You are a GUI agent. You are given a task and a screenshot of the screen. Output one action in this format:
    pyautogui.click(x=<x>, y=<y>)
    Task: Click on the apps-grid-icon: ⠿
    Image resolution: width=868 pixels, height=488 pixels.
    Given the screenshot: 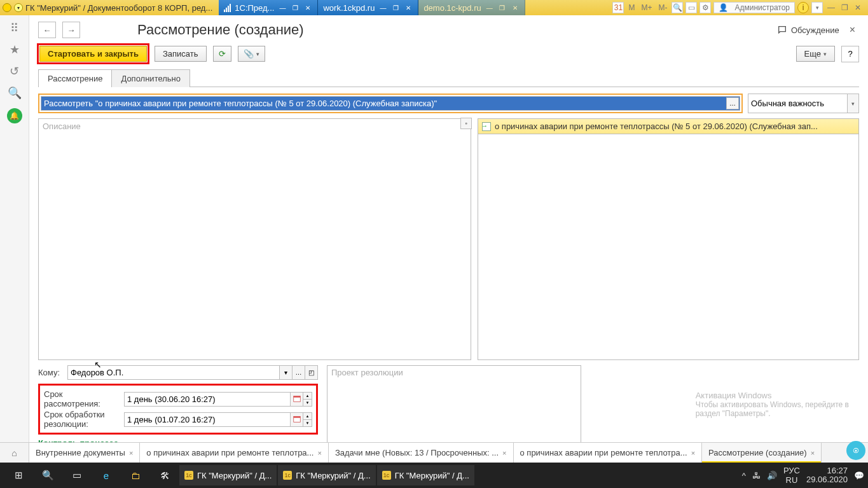 What is the action you would take?
    pyautogui.click(x=15, y=28)
    